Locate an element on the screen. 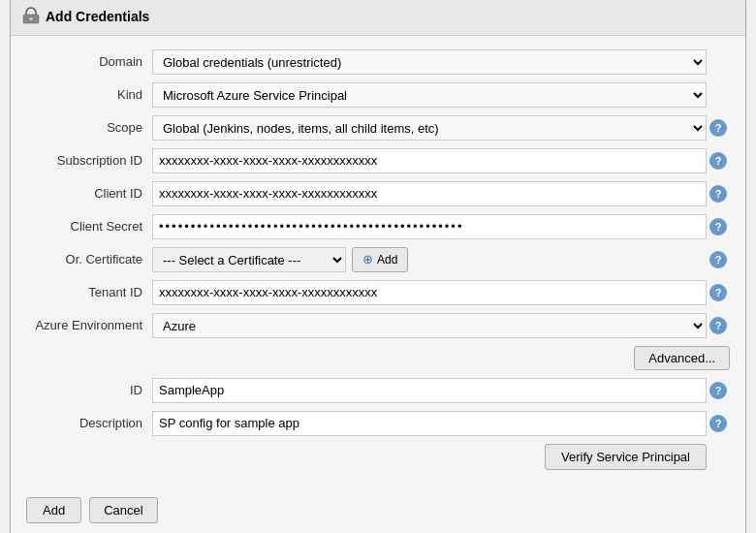 The width and height of the screenshot is (756, 533). verify-row: Verify Service Principal is located at coordinates (378, 457).